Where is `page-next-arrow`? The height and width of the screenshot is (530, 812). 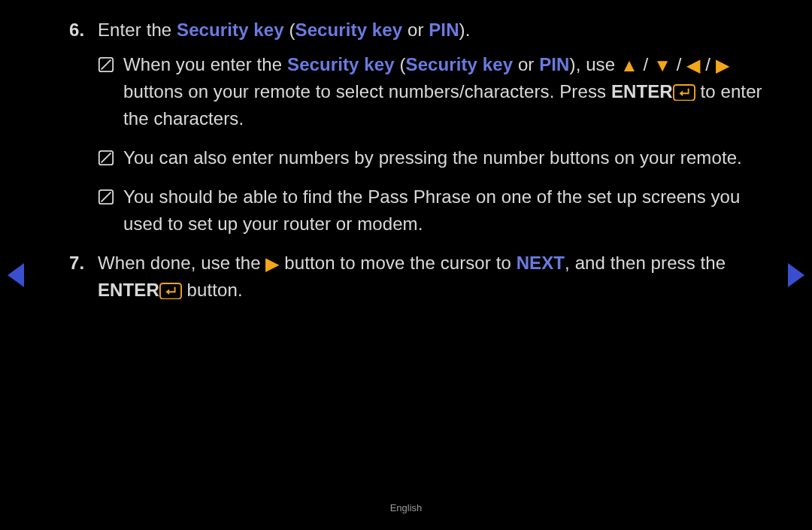 page-next-arrow is located at coordinates (796, 275).